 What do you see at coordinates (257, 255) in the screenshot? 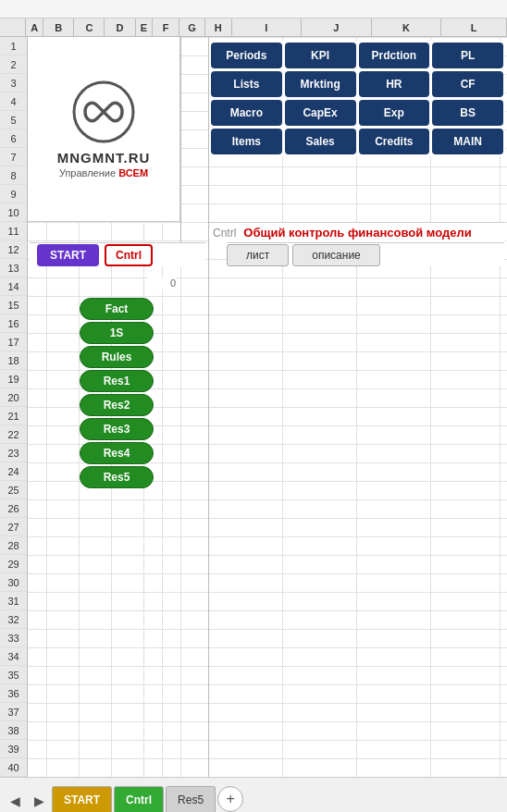
I see `sheet-tab-lист: лист` at bounding box center [257, 255].